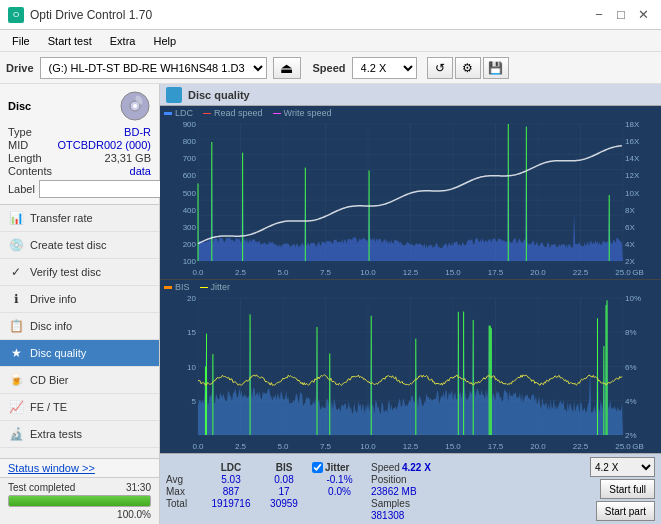 Image resolution: width=661 pixels, height=524 pixels. I want to click on minimize-button: −, so click(599, 15).